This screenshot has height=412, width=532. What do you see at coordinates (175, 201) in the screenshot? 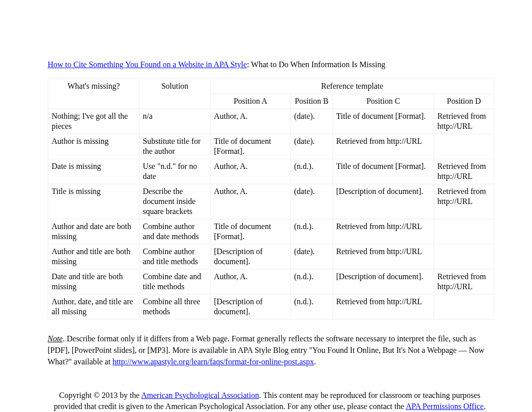
I see `cell-solution: Describe the document inside square brac…` at bounding box center [175, 201].